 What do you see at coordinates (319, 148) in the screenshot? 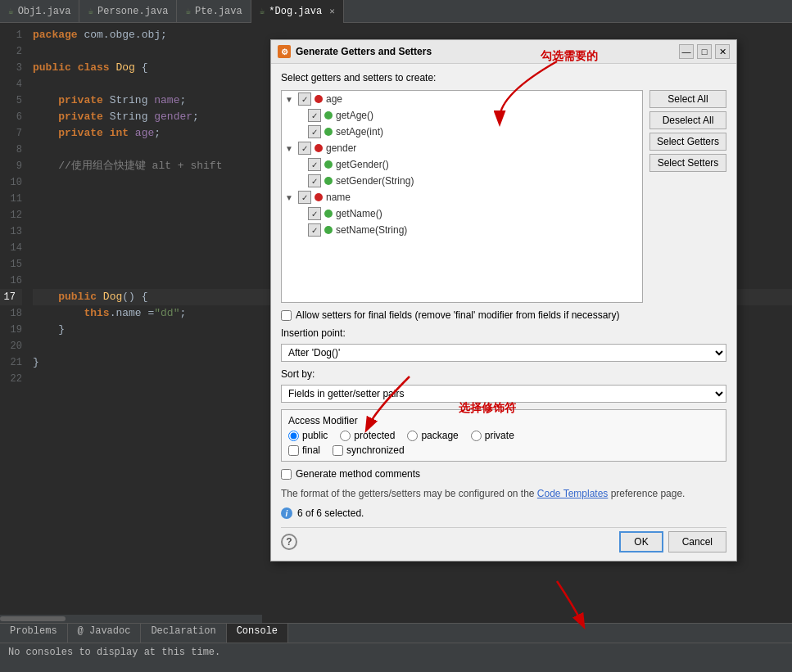
I see `dot-gender` at bounding box center [319, 148].